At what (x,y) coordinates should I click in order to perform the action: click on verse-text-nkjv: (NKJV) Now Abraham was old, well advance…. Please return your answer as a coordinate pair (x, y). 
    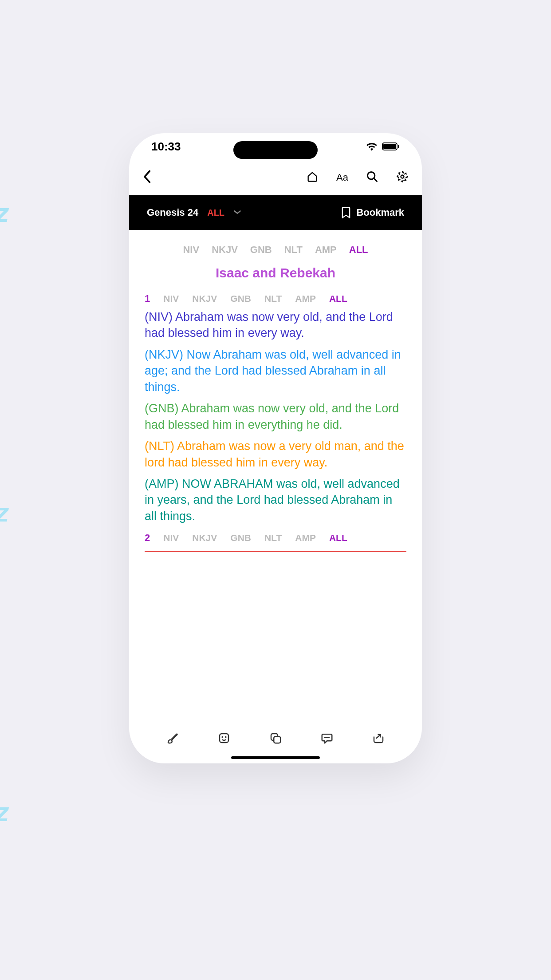
    Looking at the image, I should click on (276, 371).